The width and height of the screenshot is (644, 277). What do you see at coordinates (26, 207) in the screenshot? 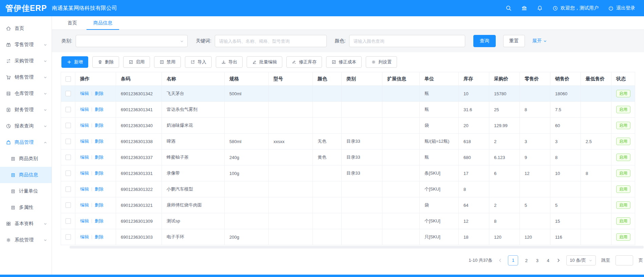
I see `sidebar-item-multi-attribute: 多属性` at bounding box center [26, 207].